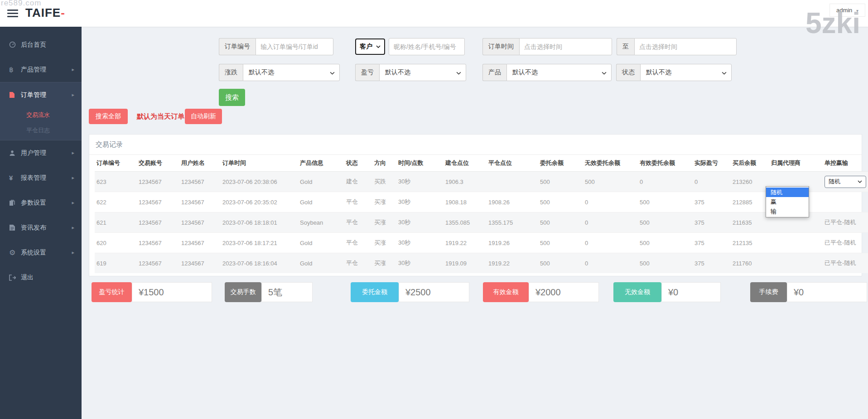  Describe the element at coordinates (203, 116) in the screenshot. I see `auto-refresh-button: 自动刷新` at that location.